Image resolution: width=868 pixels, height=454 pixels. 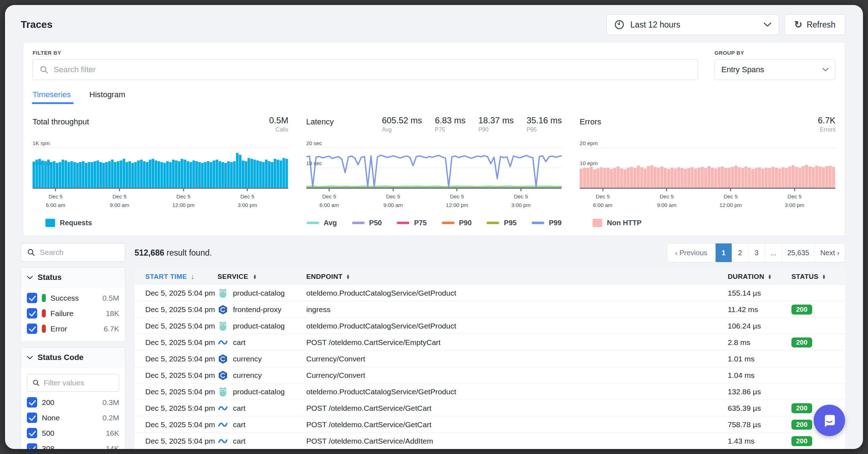 What do you see at coordinates (723, 253) in the screenshot?
I see `pagination-page-1: 1` at bounding box center [723, 253].